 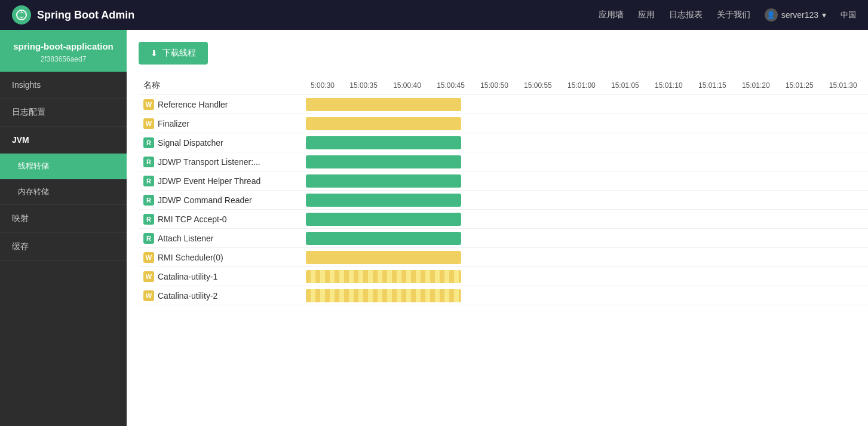 What do you see at coordinates (22, 15) in the screenshot?
I see `logo-icon` at bounding box center [22, 15].